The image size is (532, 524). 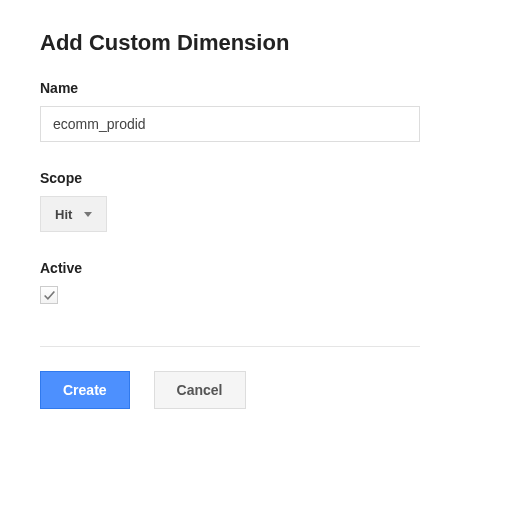 I want to click on name-label: Name, so click(x=266, y=88).